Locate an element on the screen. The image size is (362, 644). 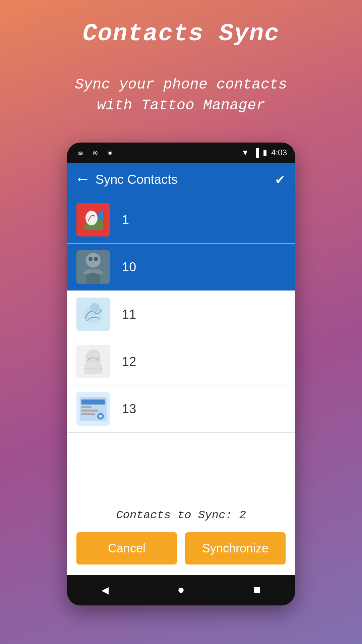
contact-number: 10 is located at coordinates (129, 267).